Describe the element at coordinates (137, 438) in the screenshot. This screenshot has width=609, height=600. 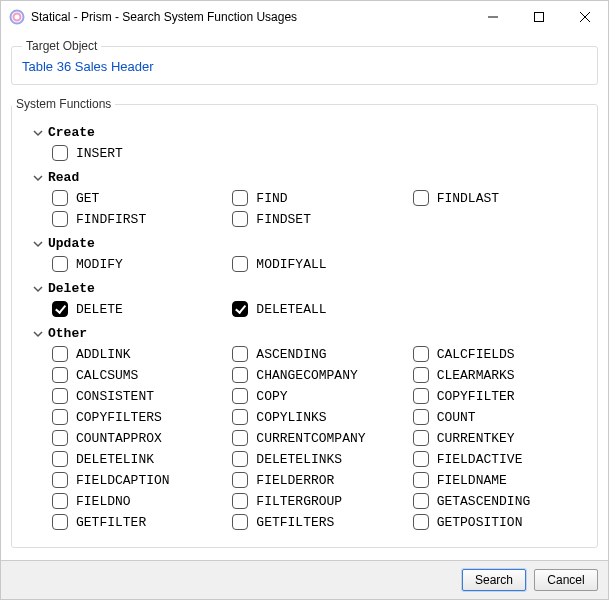
I see `function-item: COUNTAPPROX` at that location.